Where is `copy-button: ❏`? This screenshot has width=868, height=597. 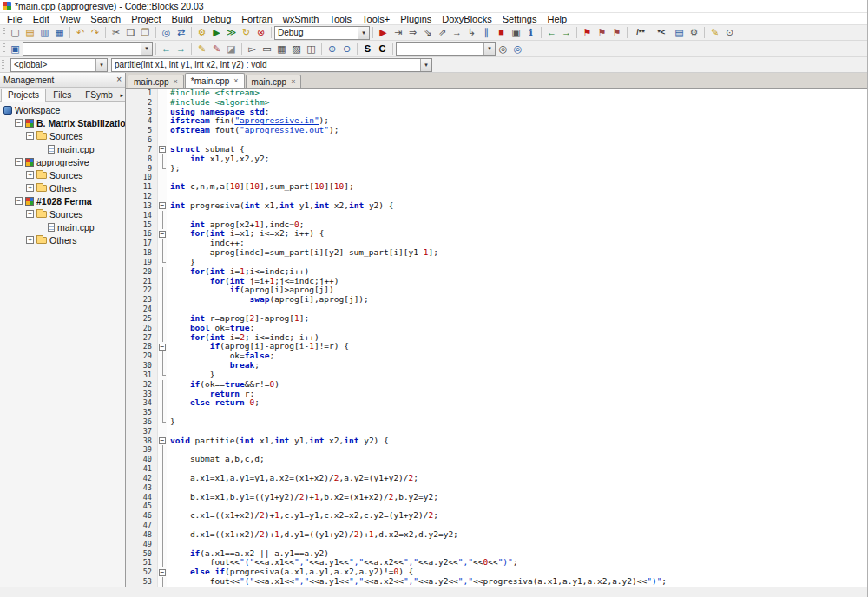 copy-button: ❏ is located at coordinates (130, 33).